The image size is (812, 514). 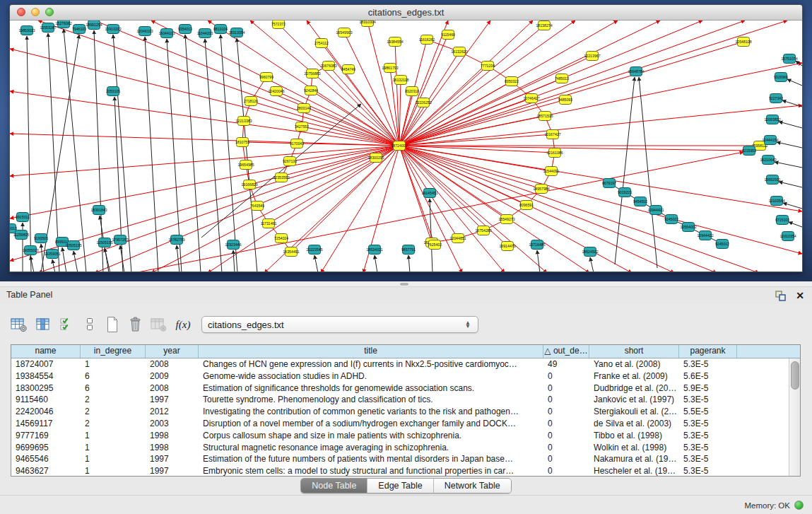 What do you see at coordinates (281, 178) in the screenshot?
I see `graph-node: 12353593` at bounding box center [281, 178].